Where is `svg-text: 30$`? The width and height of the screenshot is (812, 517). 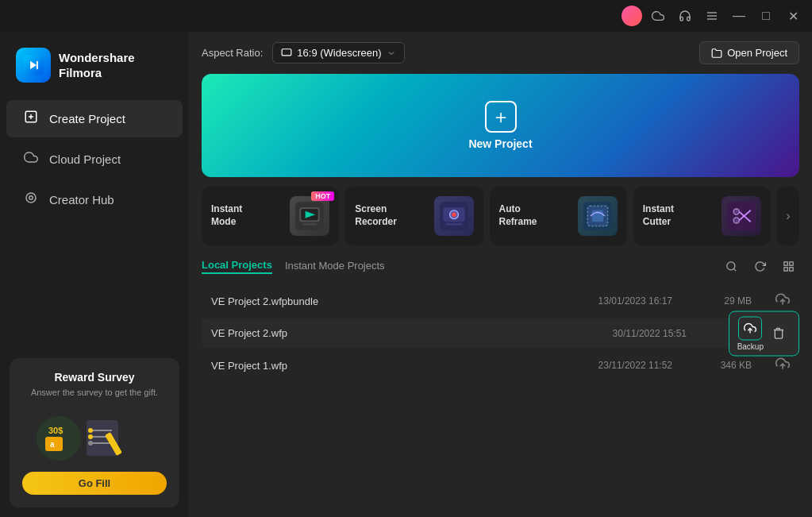
svg-text: 30$ is located at coordinates (56, 430).